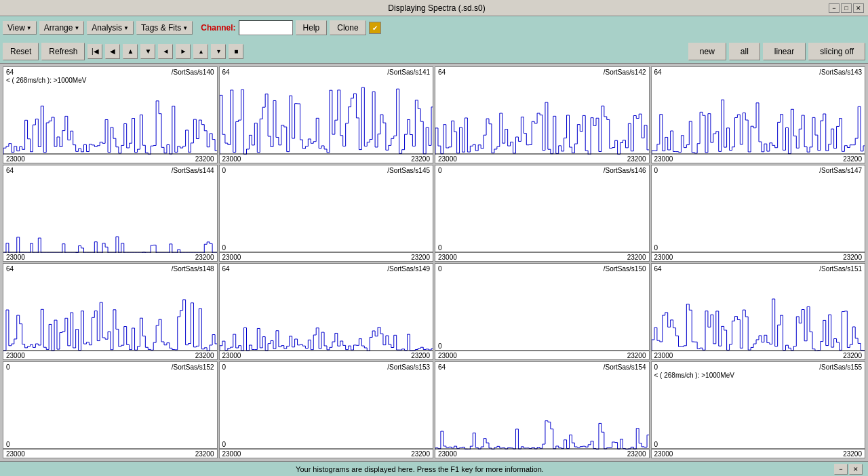 The image size is (868, 476). What do you see at coordinates (745, 52) in the screenshot?
I see `all-button: all` at bounding box center [745, 52].